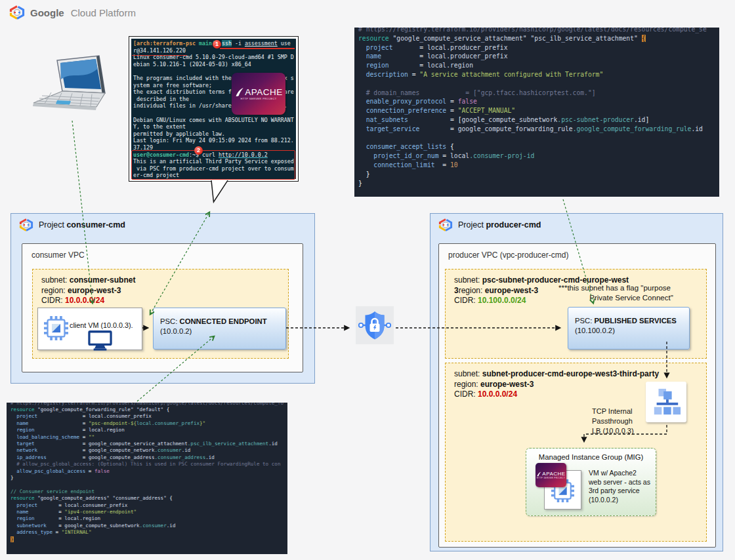  Describe the element at coordinates (104, 13) in the screenshot. I see `brand-rest: Cloud Platform` at that location.